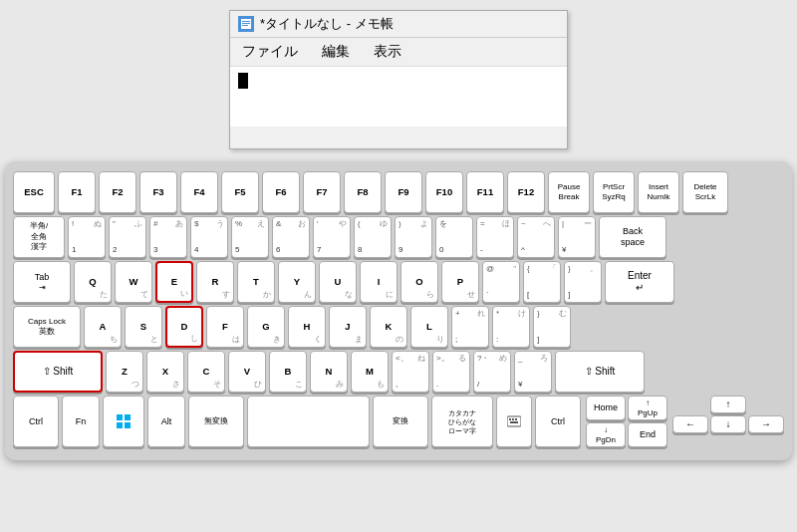 This screenshot has width=797, height=532. Describe the element at coordinates (690, 424) in the screenshot. I see `key-arrow-left: ←` at that location.